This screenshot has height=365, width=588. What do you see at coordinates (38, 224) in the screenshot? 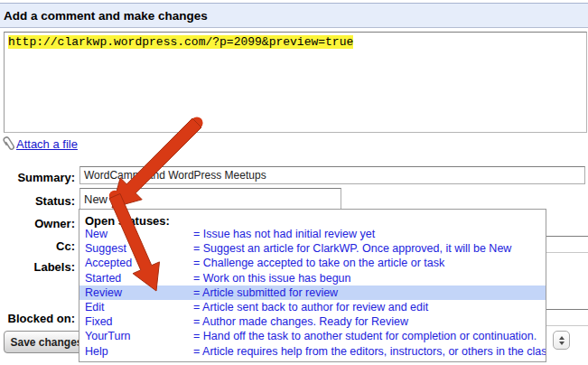
I see `owner-label: Owner:` at bounding box center [38, 224].